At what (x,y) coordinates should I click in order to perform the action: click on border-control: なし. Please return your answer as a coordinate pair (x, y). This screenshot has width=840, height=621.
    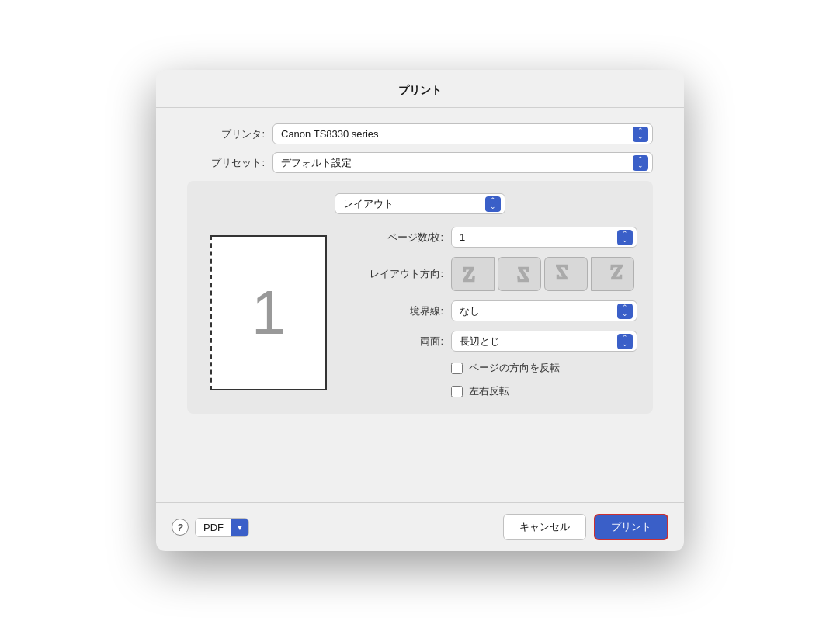
    Looking at the image, I should click on (544, 310).